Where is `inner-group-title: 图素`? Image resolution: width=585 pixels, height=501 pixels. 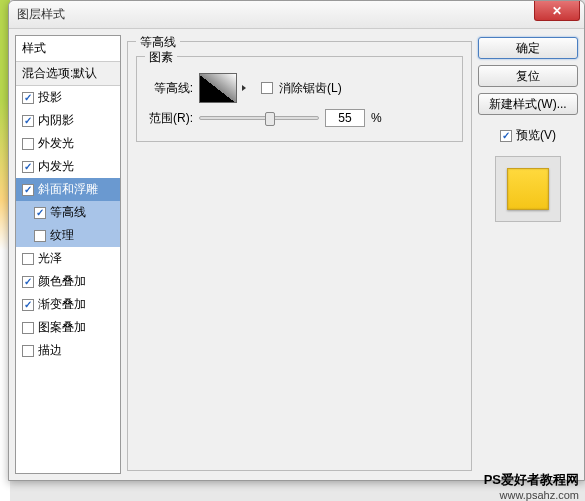
inner-group-title: 图素 is located at coordinates (161, 58).